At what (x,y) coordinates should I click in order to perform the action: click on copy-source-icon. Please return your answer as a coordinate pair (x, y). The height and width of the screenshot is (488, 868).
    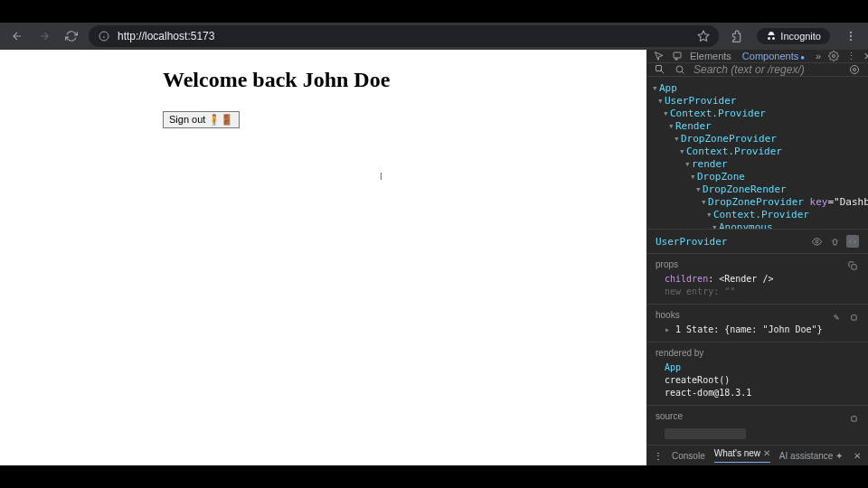
    Looking at the image, I should click on (853, 418).